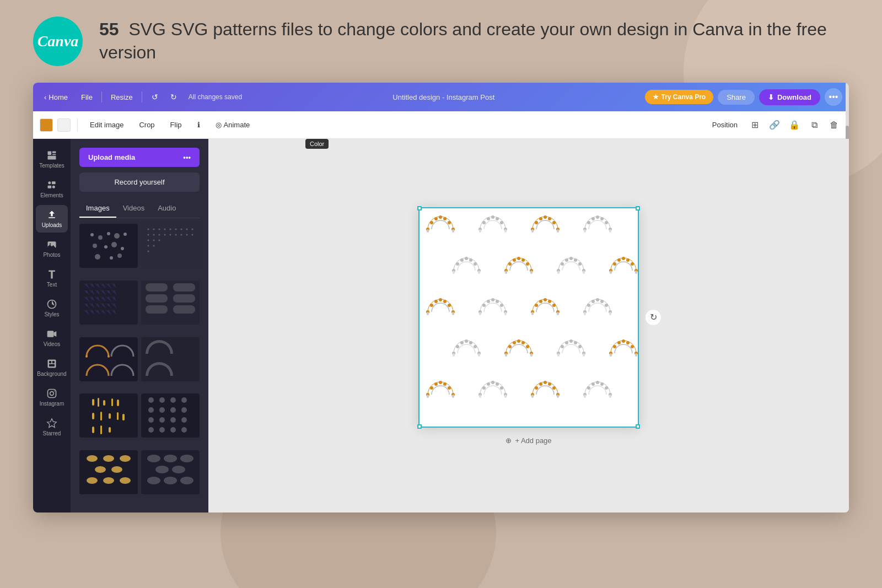 The height and width of the screenshot is (588, 882). What do you see at coordinates (134, 208) in the screenshot?
I see `tab-videos: Videos` at bounding box center [134, 208].